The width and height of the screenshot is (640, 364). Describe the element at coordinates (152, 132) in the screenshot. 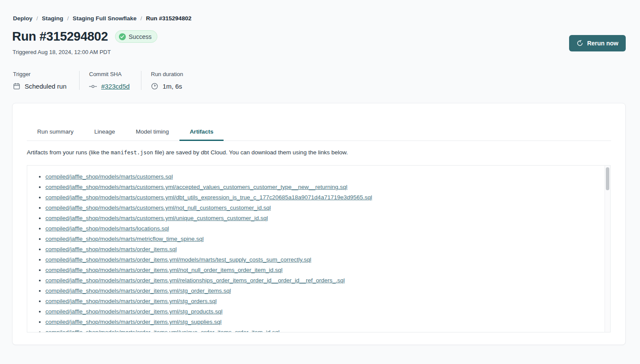

I see `tab-model-timing: Model timing` at that location.